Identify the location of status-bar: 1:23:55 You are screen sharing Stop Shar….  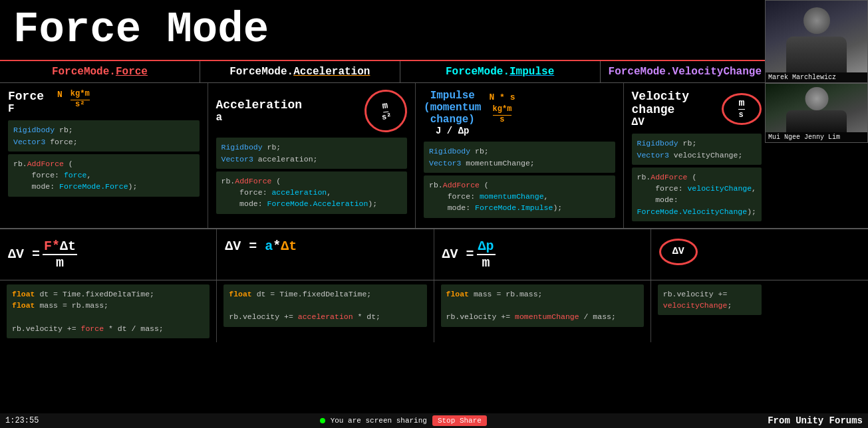
(434, 421).